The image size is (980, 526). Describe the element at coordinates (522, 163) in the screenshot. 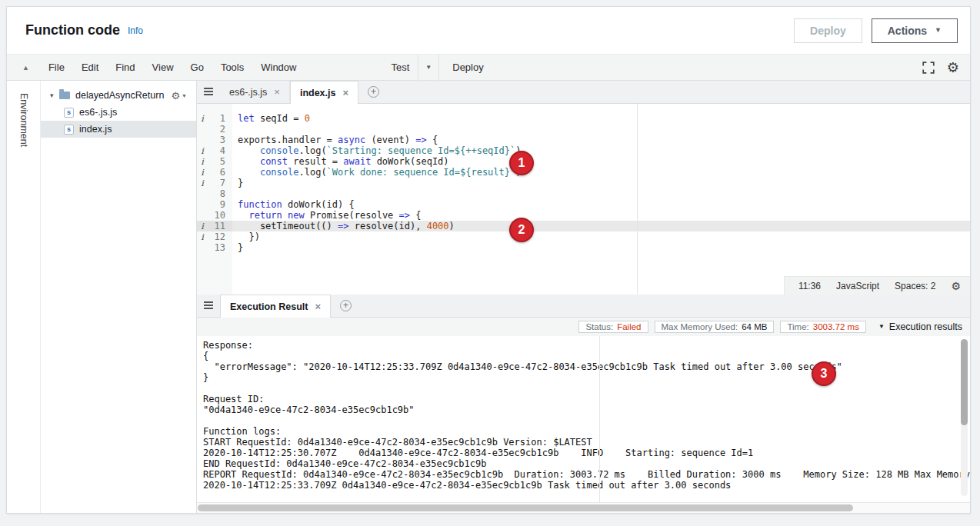

I see `callout-badge-1: 1` at that location.